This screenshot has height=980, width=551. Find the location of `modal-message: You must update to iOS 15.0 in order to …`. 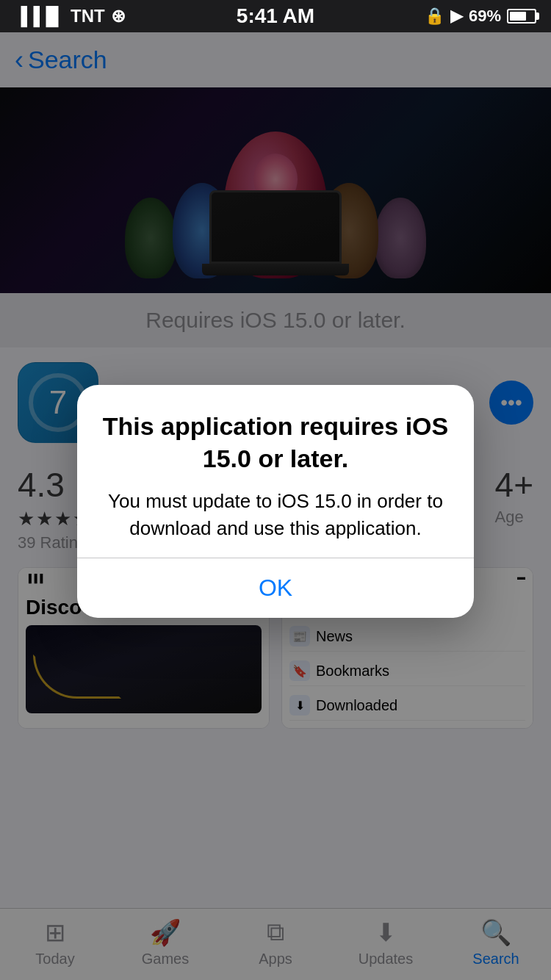

modal-message: You must update to iOS 15.0 in order to … is located at coordinates (276, 514).